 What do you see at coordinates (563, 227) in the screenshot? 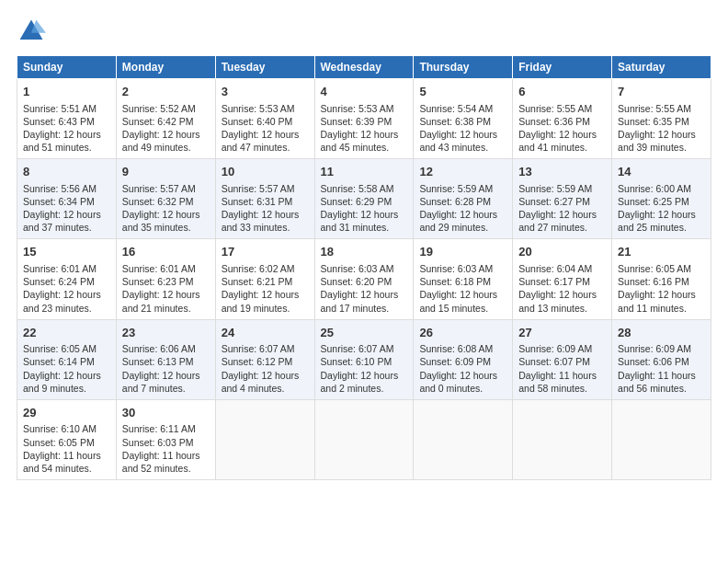
I see `day-info-line: and 27 minutes.` at bounding box center [563, 227].